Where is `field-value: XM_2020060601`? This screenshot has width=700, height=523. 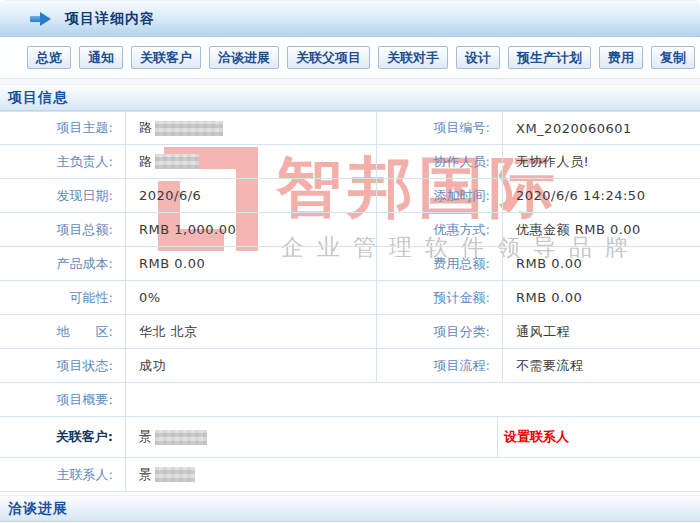 field-value: XM_2020060601 is located at coordinates (601, 128).